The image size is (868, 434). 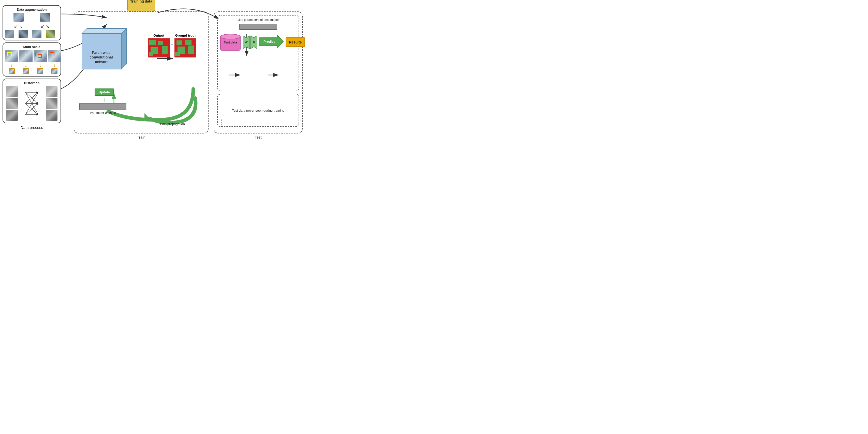 What do you see at coordinates (296, 42) in the screenshot?
I see `results-box: Results` at bounding box center [296, 42].